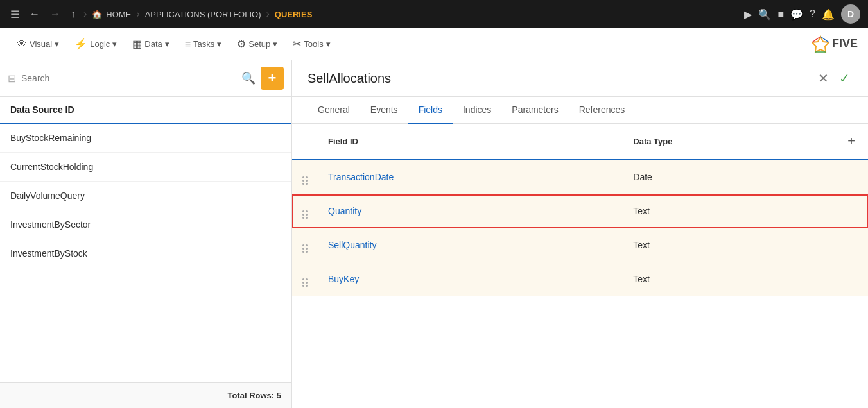  What do you see at coordinates (150, 44) in the screenshot?
I see `toolbar-data: ▦ Data ▾` at bounding box center [150, 44].